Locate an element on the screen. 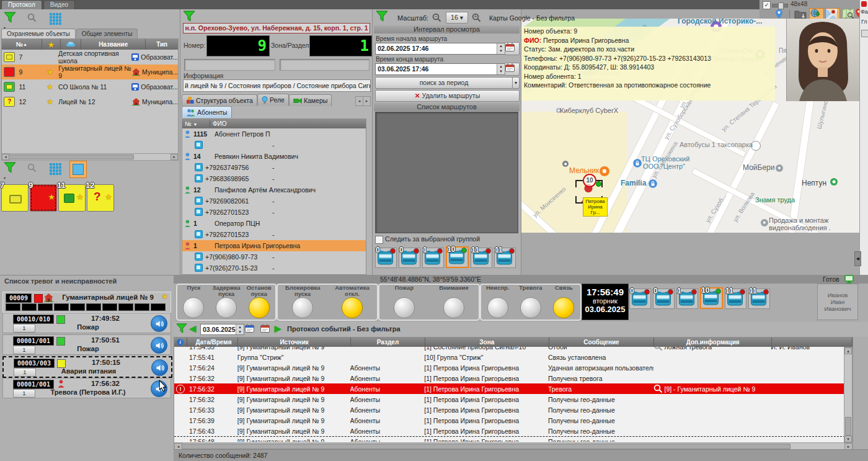 Image resolution: width=868 pixels, height=461 pixels. alarm-item: 00003/00317:50:151Авария питания is located at coordinates (87, 367).